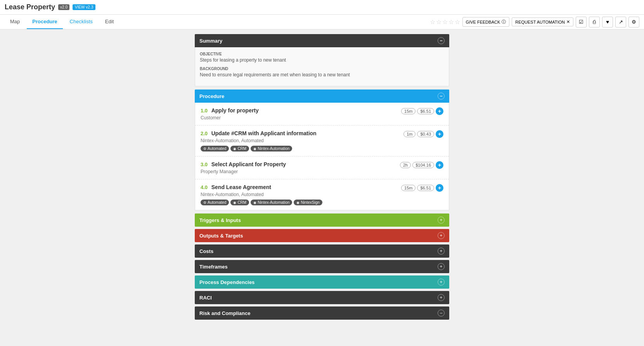 The image size is (644, 346). Describe the element at coordinates (322, 251) in the screenshot. I see `costs-panel: Costs +` at that location.